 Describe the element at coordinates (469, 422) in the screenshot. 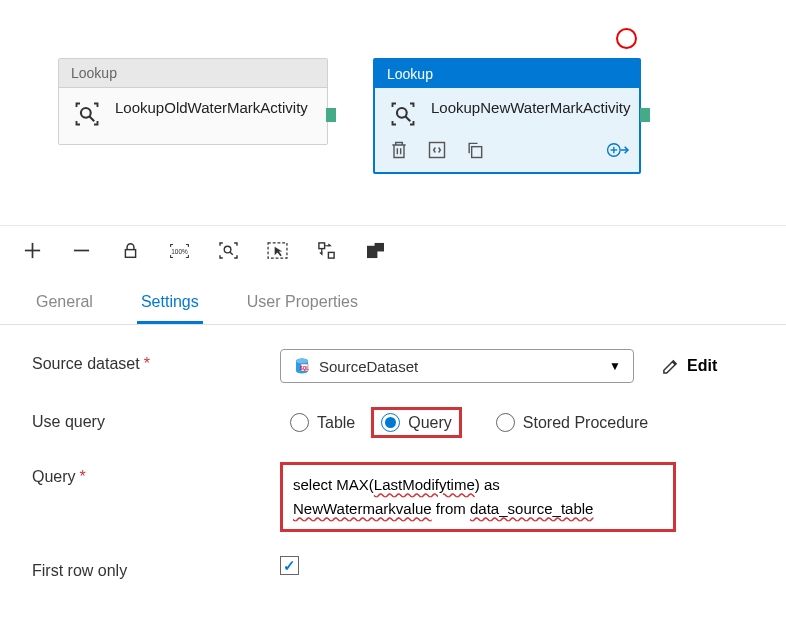

I see `use-query-radio-group: Table Query Stored Procedure` at that location.